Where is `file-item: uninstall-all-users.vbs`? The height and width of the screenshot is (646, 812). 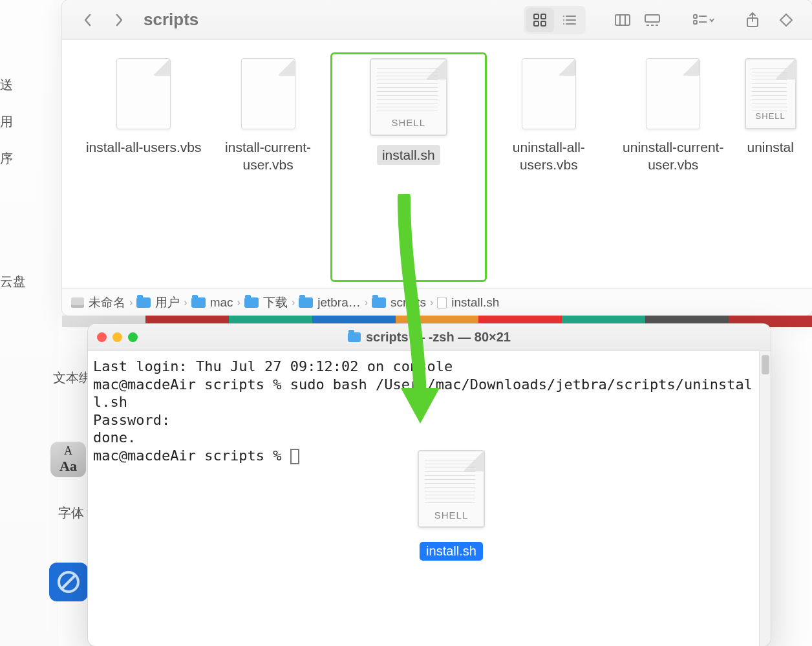 file-item: uninstall-all-users.vbs is located at coordinates (549, 170).